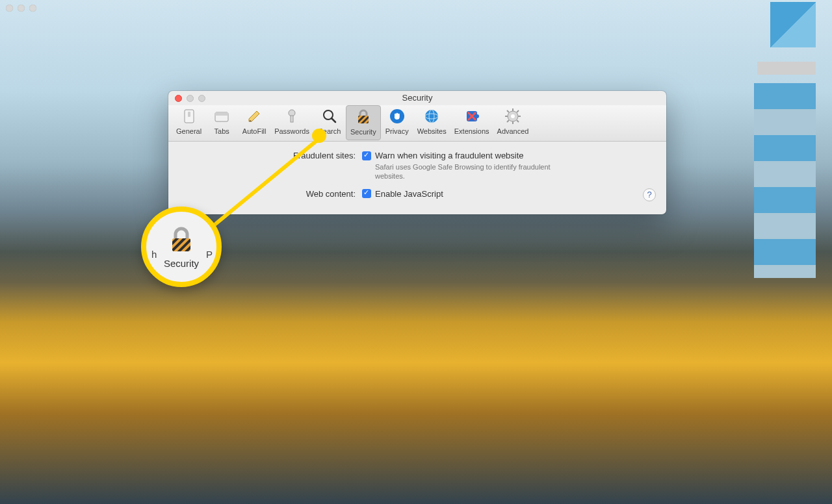  What do you see at coordinates (397, 123) in the screenshot?
I see `tab-privacy: Privacy` at bounding box center [397, 123].